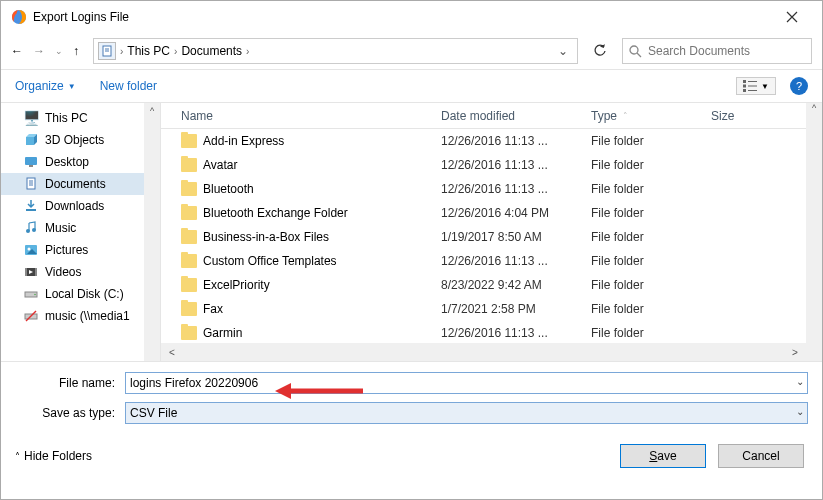 Image resolution: width=823 pixels, height=500 pixels. What do you see at coordinates (651, 116) in the screenshot?
I see `column-type: Type˄` at bounding box center [651, 116].